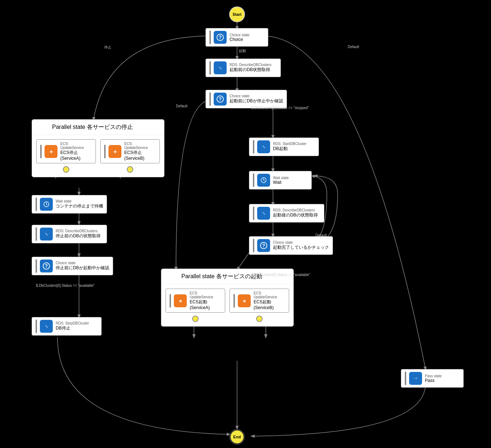 The height and width of the screenshot is (448, 491). What do you see at coordinates (220, 99) in the screenshot?
I see `choice-stopped-icon-area: ?` at bounding box center [220, 99].